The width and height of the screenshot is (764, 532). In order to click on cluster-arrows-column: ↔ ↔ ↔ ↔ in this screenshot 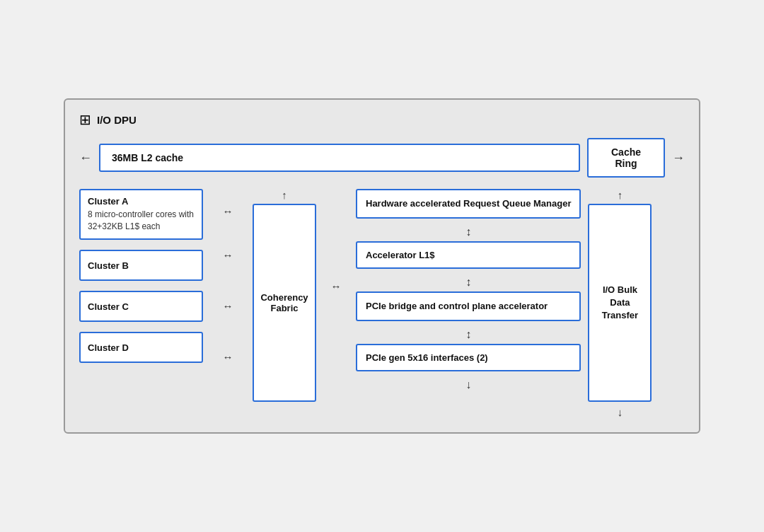, I will do `click(228, 283)`.